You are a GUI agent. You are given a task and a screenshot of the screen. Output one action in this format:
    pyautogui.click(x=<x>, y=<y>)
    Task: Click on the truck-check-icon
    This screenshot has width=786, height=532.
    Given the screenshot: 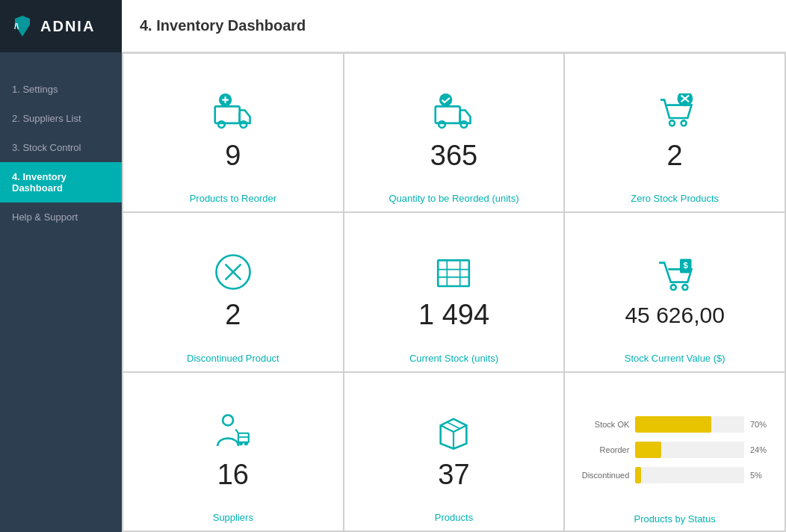 What is the action you would take?
    pyautogui.click(x=454, y=113)
    